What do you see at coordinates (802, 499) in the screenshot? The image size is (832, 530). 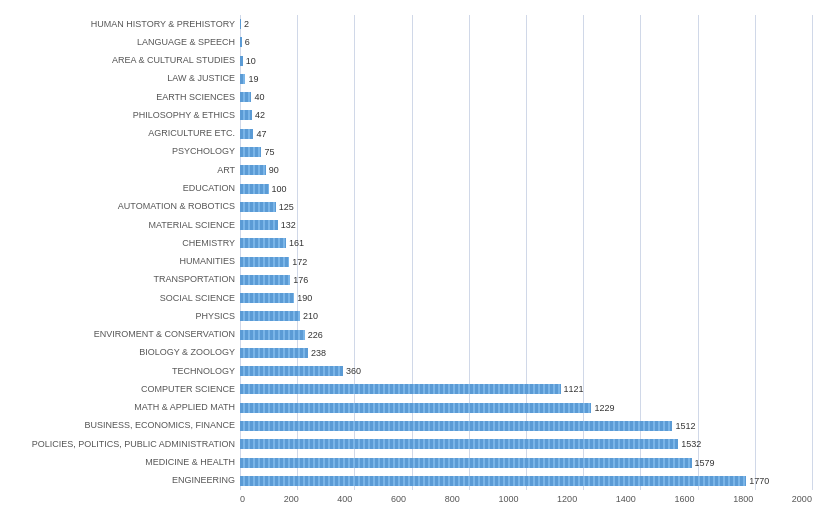 I see `x-axis-label: 2000` at bounding box center [802, 499].